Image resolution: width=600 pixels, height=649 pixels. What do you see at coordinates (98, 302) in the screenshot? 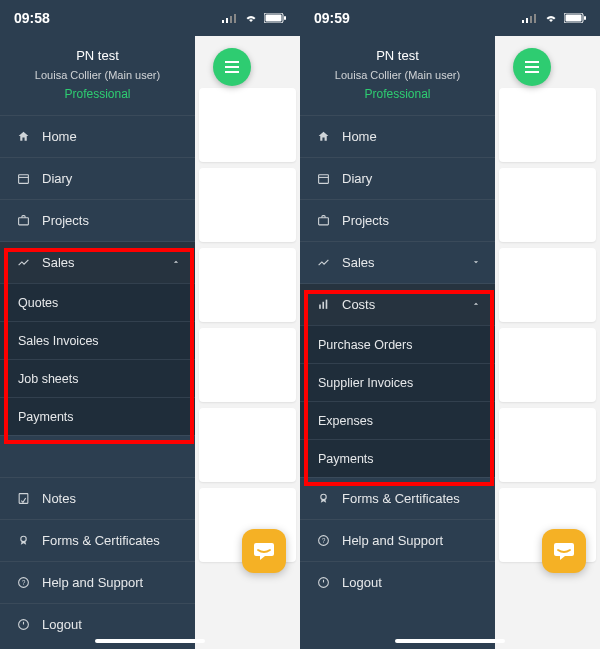
I see `sales-sub-quotes: Quotes` at bounding box center [98, 302].